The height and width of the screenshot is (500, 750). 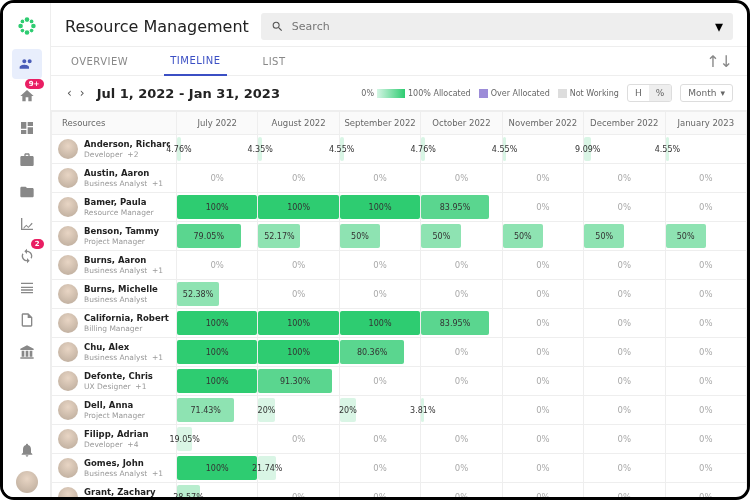 What do you see at coordinates (720, 62) in the screenshot?
I see `sort-icon: ↑↓` at bounding box center [720, 62].